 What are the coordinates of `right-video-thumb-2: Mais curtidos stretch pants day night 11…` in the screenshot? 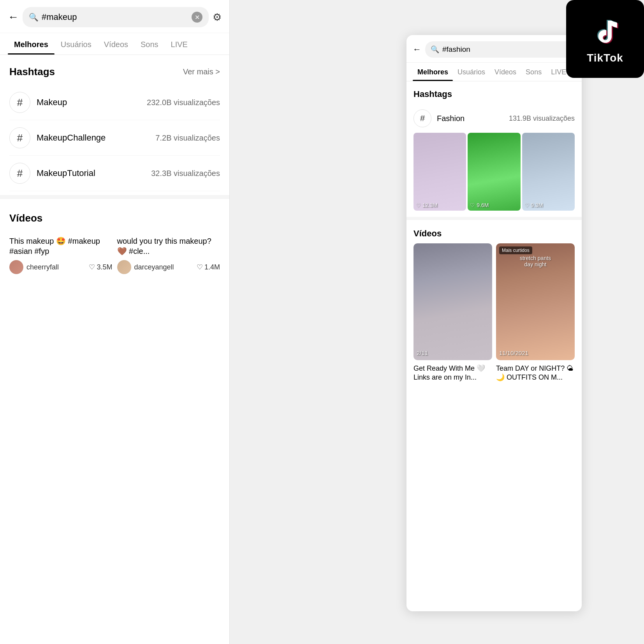 It's located at (535, 302).